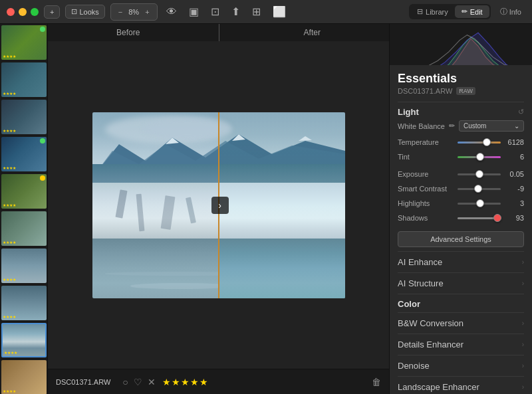 This screenshot has width=532, height=394. I want to click on exposure-label: Exposure, so click(428, 174).